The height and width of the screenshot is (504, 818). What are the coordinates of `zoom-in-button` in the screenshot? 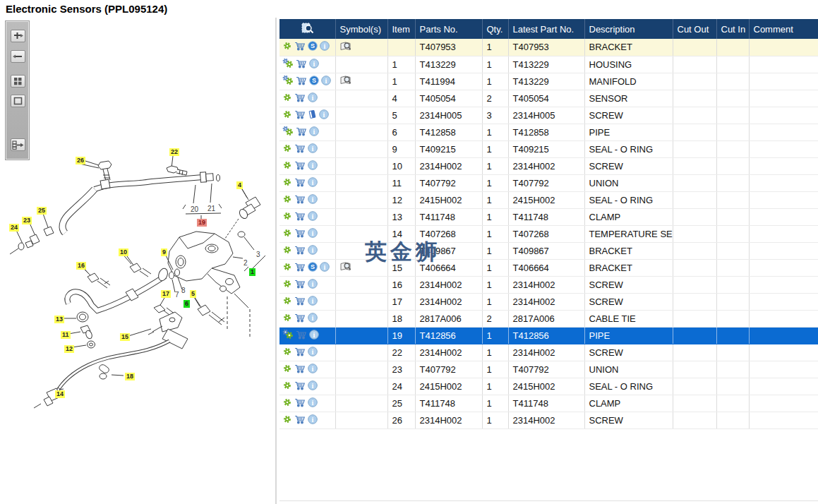 It's located at (18, 36).